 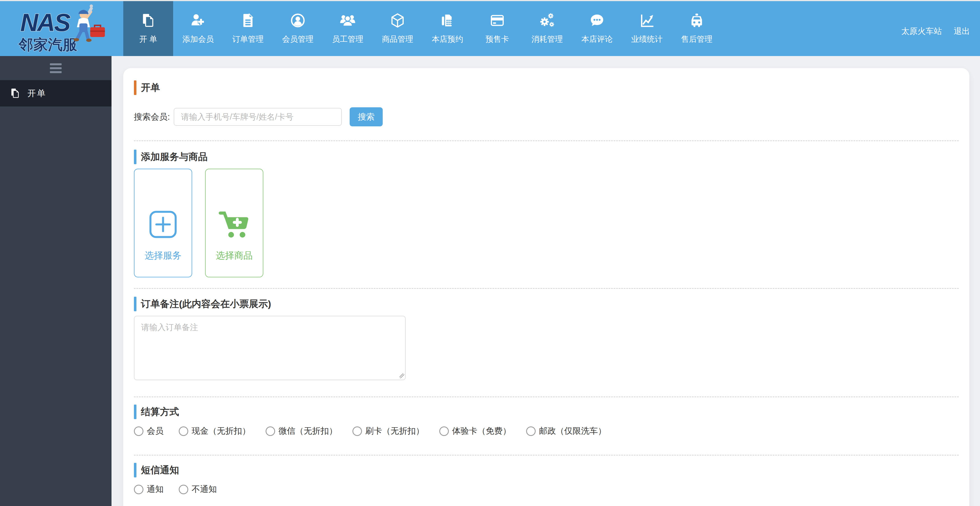 I want to click on select-service-label: 选择服务, so click(x=163, y=256).